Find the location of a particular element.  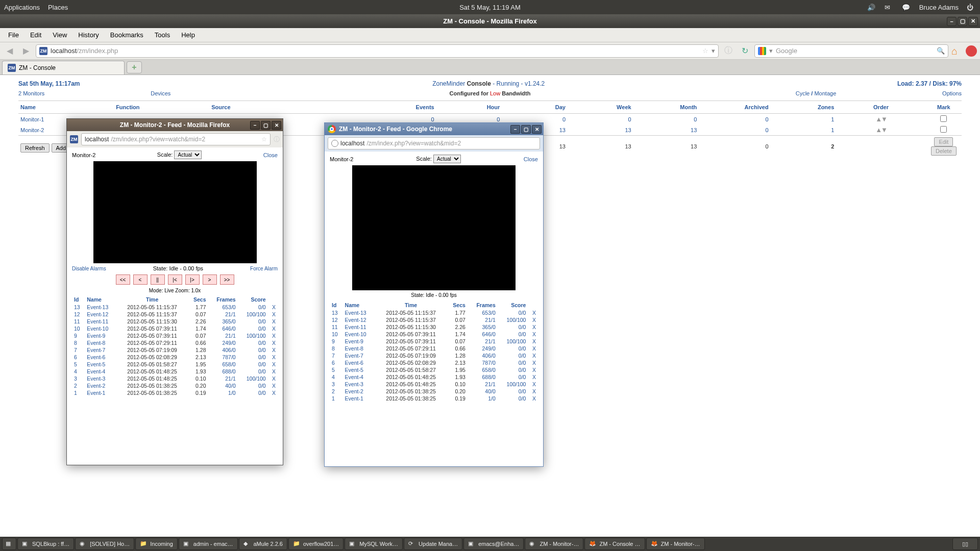

applications-menu: Applications is located at coordinates (22, 7).